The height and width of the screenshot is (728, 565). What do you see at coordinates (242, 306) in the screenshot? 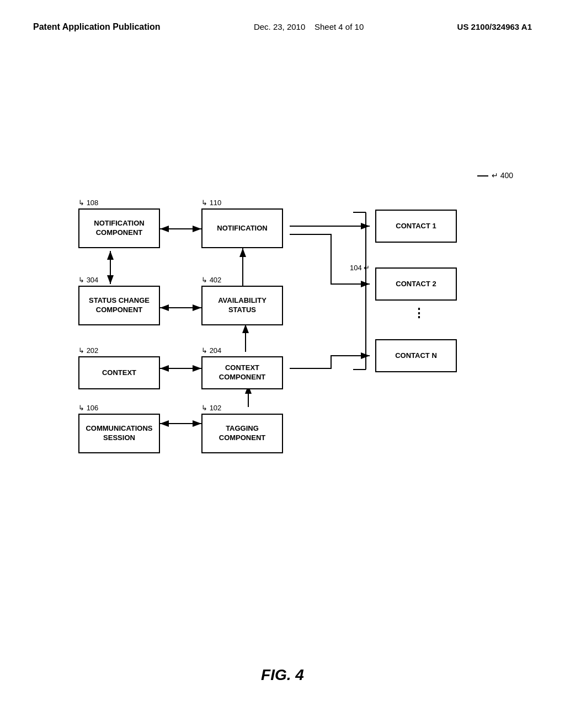
I see `availability-status-box: AVAILABILITY STATUS` at bounding box center [242, 306].